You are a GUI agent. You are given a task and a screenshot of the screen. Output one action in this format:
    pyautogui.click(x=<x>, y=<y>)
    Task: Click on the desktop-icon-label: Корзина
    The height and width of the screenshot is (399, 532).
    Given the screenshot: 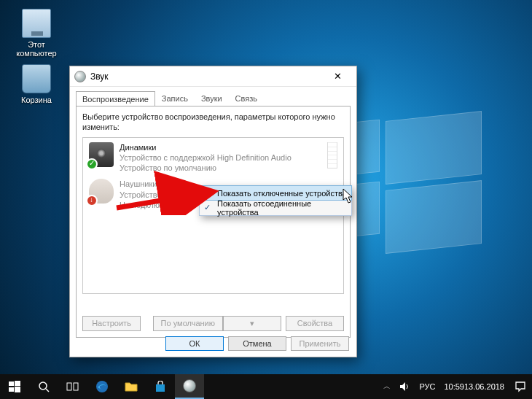 What is the action you would take?
    pyautogui.click(x=36, y=100)
    